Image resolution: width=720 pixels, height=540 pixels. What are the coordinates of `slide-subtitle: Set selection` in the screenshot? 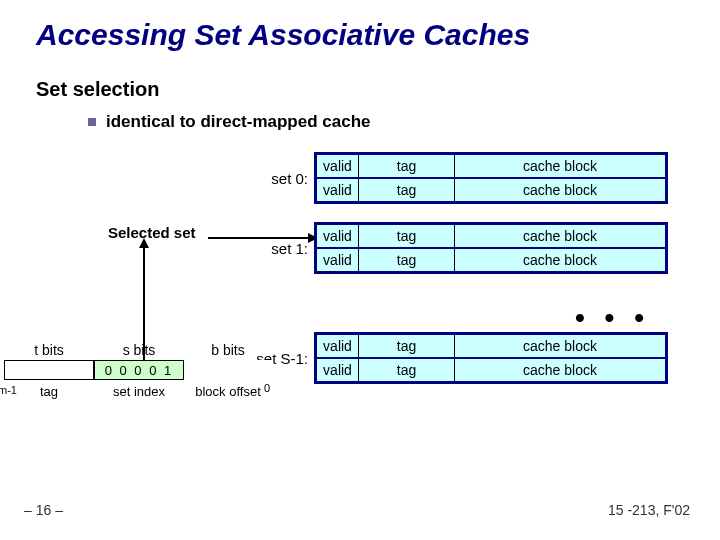 It's located at (98, 90).